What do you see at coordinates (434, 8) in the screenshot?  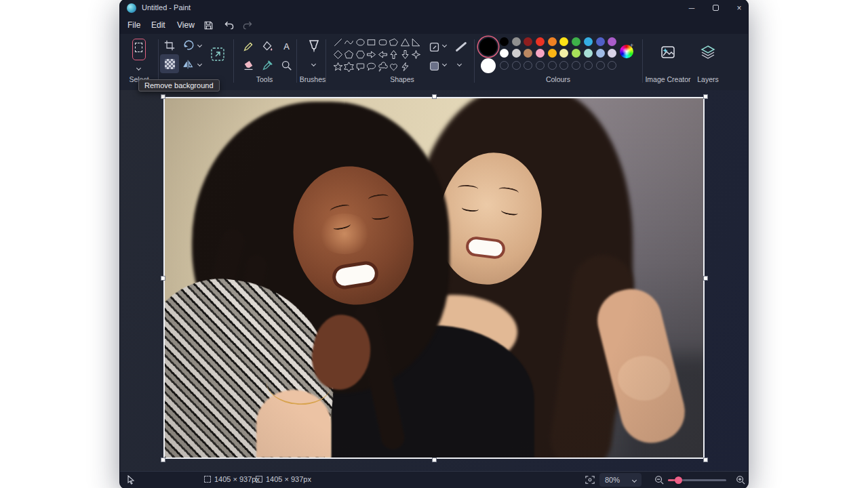 I see `title-bar: Untitled - Paint ─ ×` at bounding box center [434, 8].